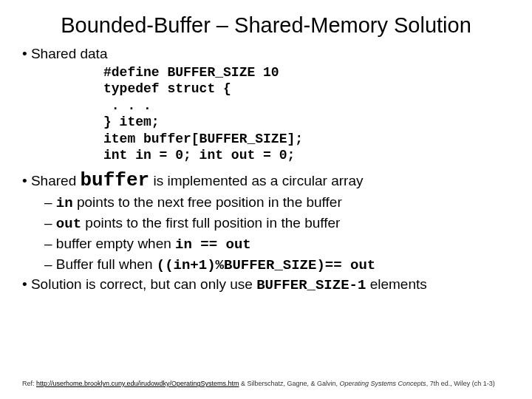 The width and height of the screenshot is (532, 399). I want to click on footer-ref: Ref:, so click(30, 383).